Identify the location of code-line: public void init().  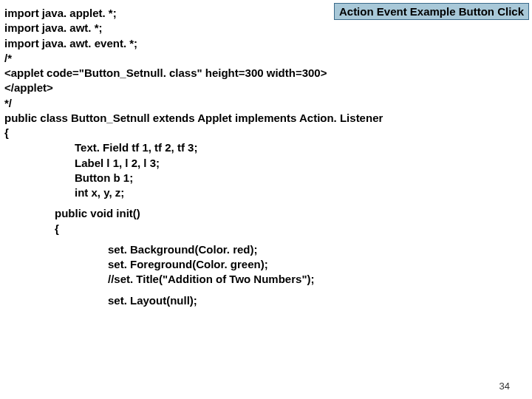
(194, 214).